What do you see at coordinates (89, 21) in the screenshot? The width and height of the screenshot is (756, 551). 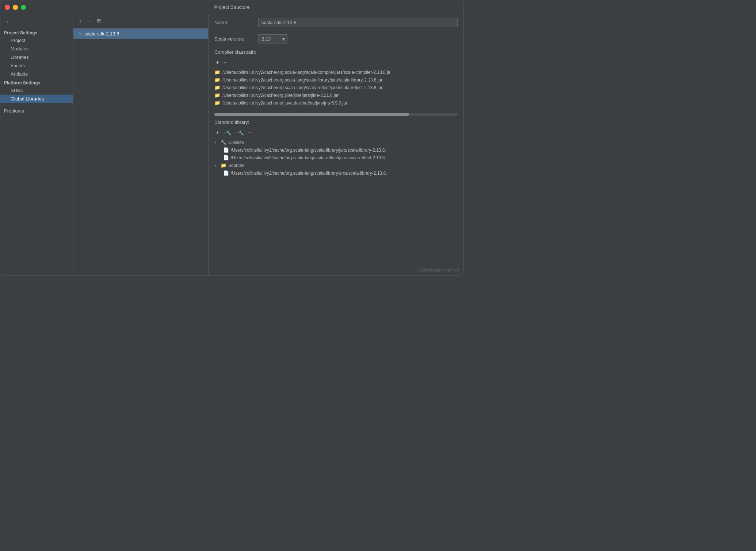 I see `remove-sdk-button: −` at bounding box center [89, 21].